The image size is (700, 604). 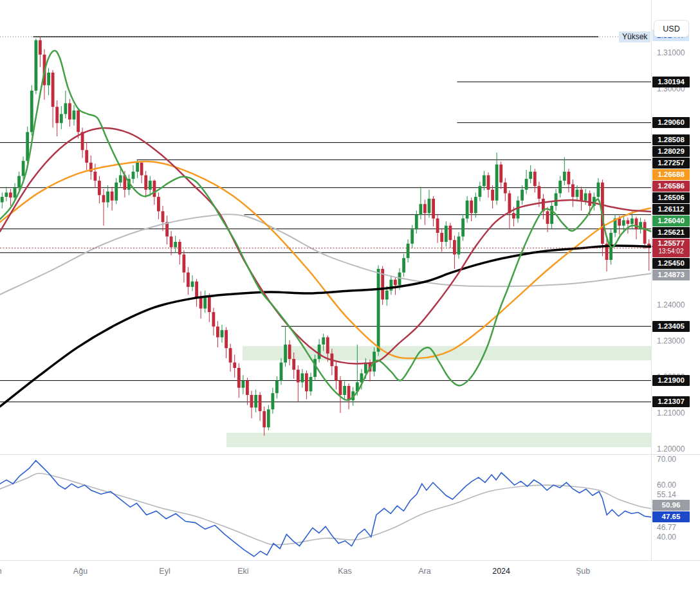 I want to click on price-tick: 1.21000, so click(x=670, y=413).